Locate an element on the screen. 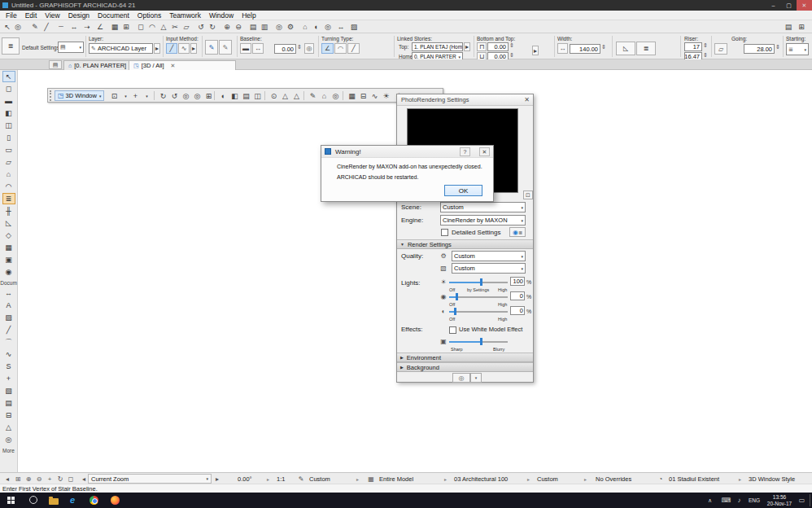 This screenshot has height=508, width=812. pen-background-icon: ✎ is located at coordinates (225, 47).